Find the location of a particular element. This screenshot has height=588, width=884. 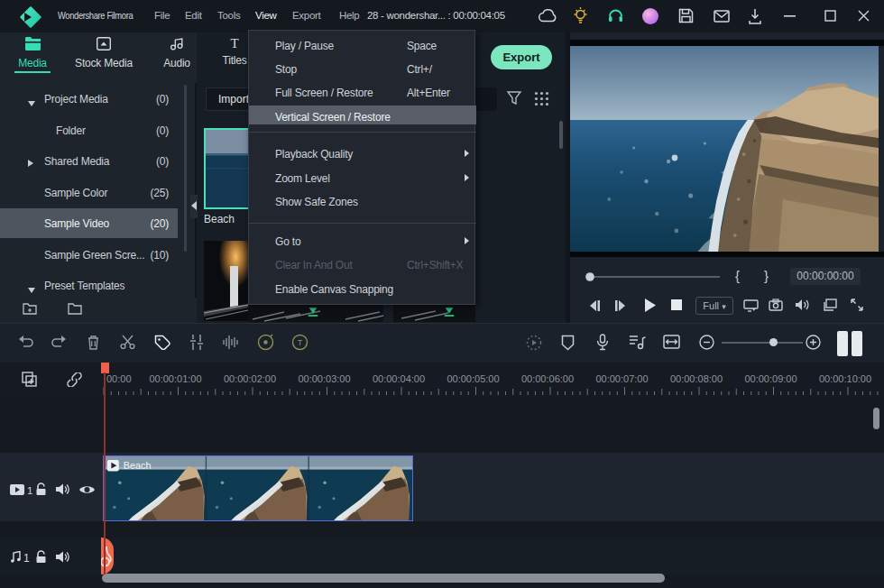

svg-text: Beach is located at coordinates (137, 465).